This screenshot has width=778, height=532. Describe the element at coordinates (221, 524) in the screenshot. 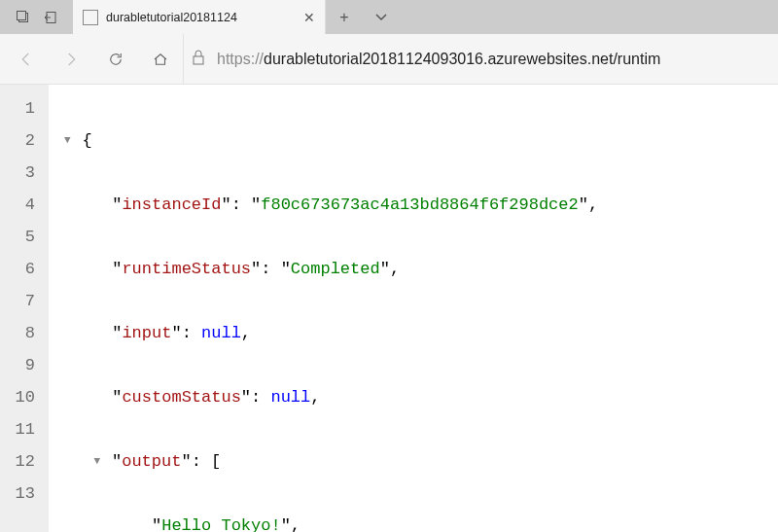

I see `json-value: Hello Tokyo!` at that location.